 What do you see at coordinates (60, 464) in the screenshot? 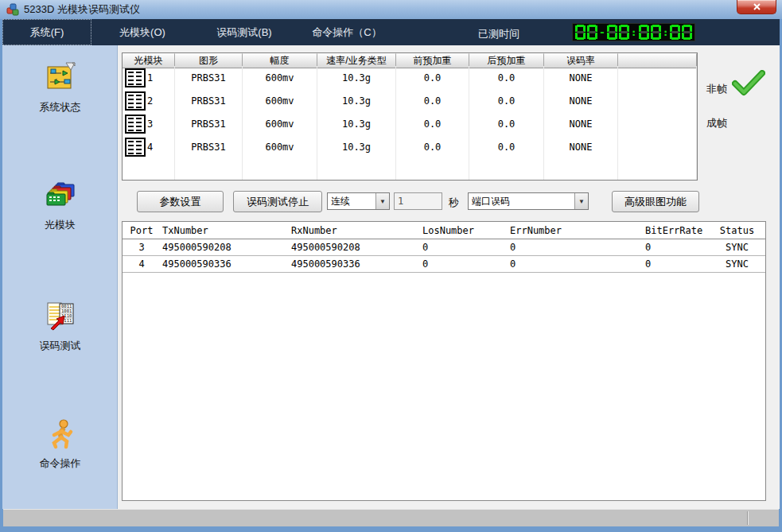
I see `sidebar-item-label: 命令操作` at bounding box center [60, 464].